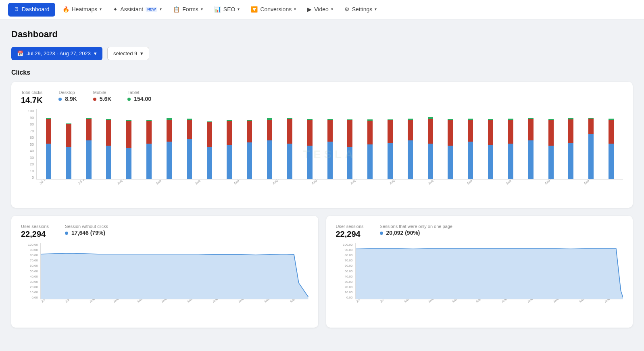 Image resolution: width=644 pixels, height=351 pixels. I want to click on assistant-icon: ✦, so click(115, 9).